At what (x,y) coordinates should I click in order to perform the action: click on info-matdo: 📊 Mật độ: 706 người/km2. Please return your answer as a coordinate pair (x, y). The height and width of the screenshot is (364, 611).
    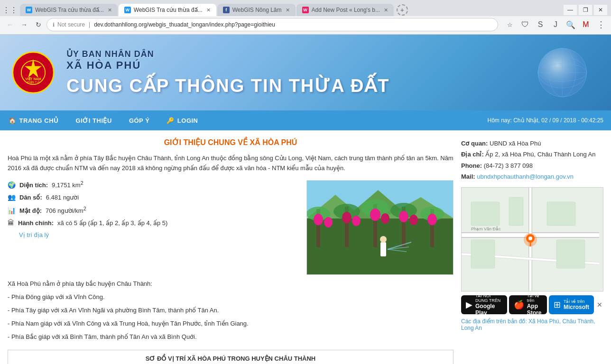
    Looking at the image, I should click on (153, 210).